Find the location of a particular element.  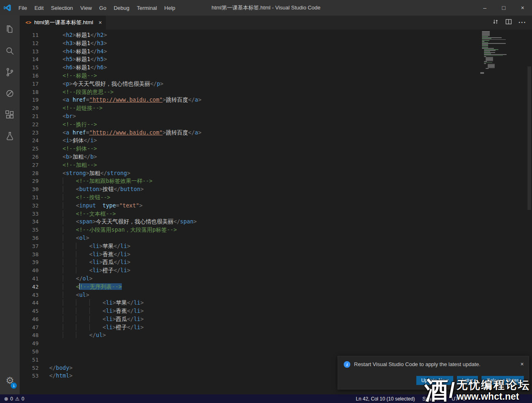

more-actions-icon: ··· is located at coordinates (523, 23).